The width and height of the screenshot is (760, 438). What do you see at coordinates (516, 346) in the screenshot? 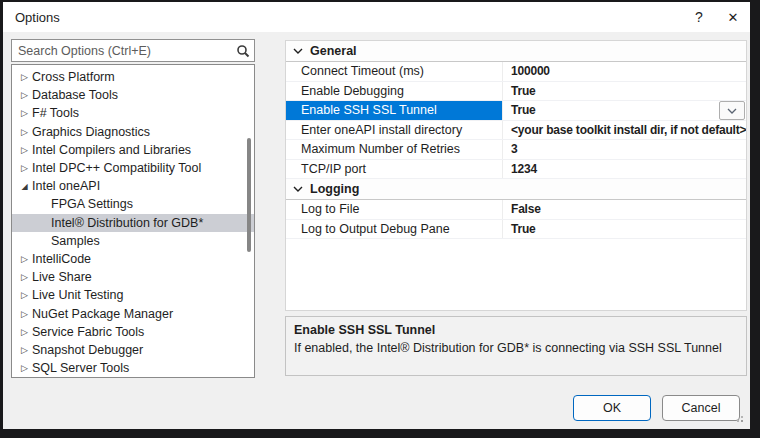
I see `property-description-panel: Enable SSH SSL Tunnel If enabled, the In…` at bounding box center [516, 346].